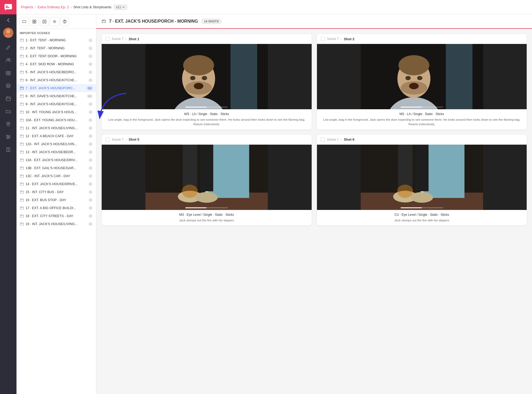 The image size is (532, 394). What do you see at coordinates (44, 22) in the screenshot?
I see `toolbar-columns-btn` at bounding box center [44, 22].